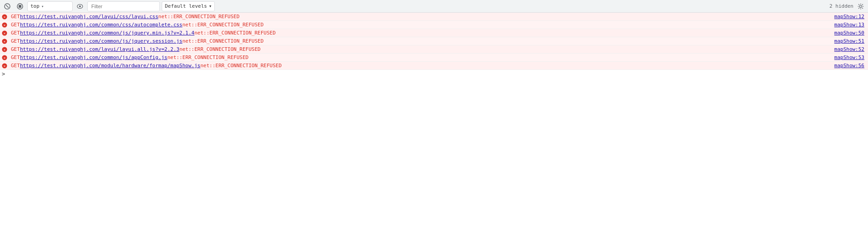 This screenshot has width=868, height=242. I want to click on eye-button, so click(80, 6).